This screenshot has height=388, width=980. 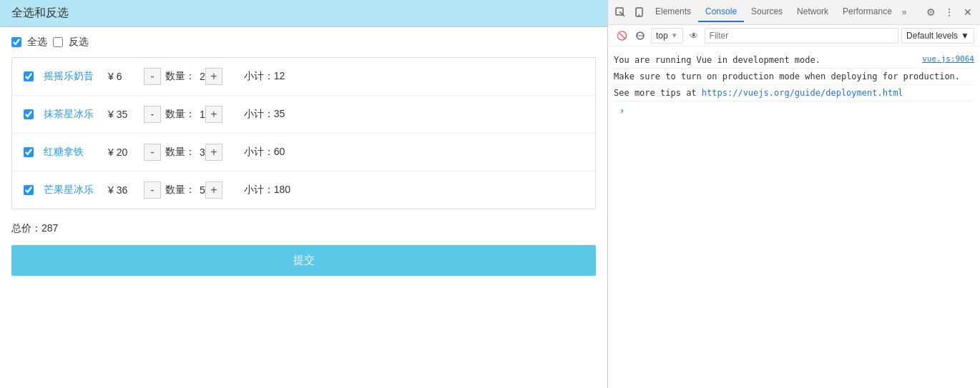 What do you see at coordinates (214, 190) in the screenshot?
I see `item-4-plus-btn: +` at bounding box center [214, 190].